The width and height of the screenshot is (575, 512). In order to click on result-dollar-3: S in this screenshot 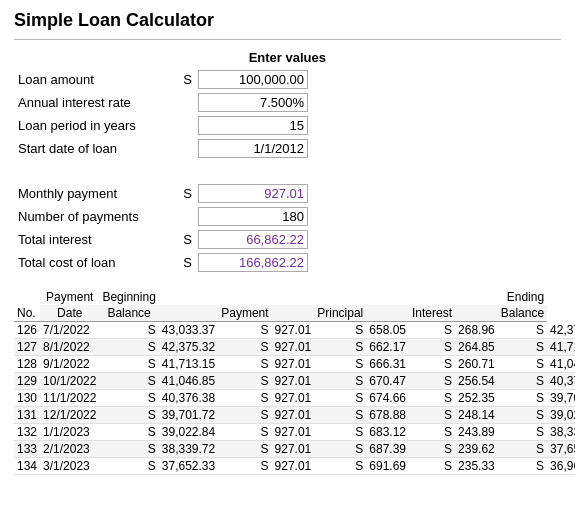, I will do `click(186, 262)`.